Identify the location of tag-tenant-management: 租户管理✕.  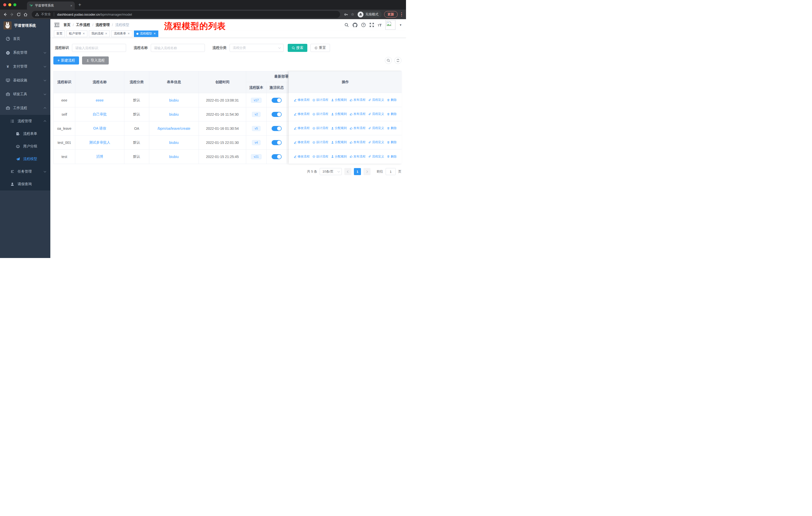
(77, 34).